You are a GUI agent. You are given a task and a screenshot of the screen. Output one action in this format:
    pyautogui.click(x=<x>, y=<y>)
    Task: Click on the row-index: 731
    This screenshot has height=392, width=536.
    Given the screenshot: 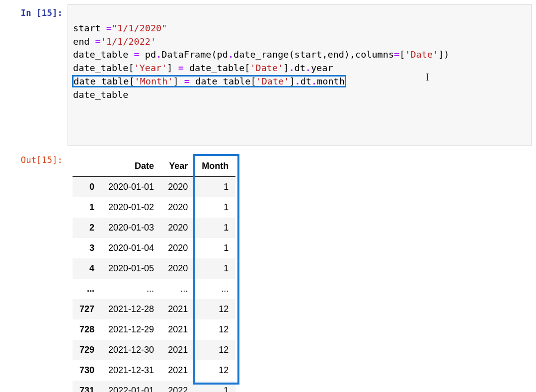 What is the action you would take?
    pyautogui.click(x=87, y=387)
    